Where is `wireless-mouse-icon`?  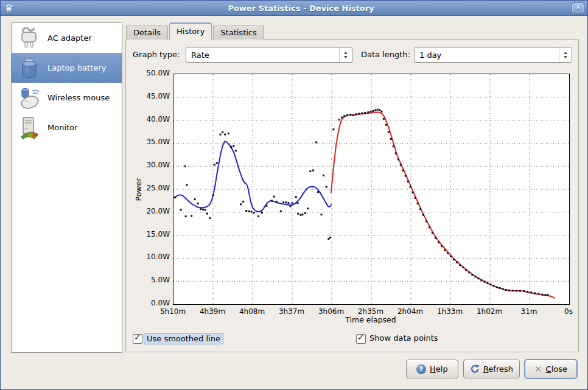 wireless-mouse-icon is located at coordinates (29, 98).